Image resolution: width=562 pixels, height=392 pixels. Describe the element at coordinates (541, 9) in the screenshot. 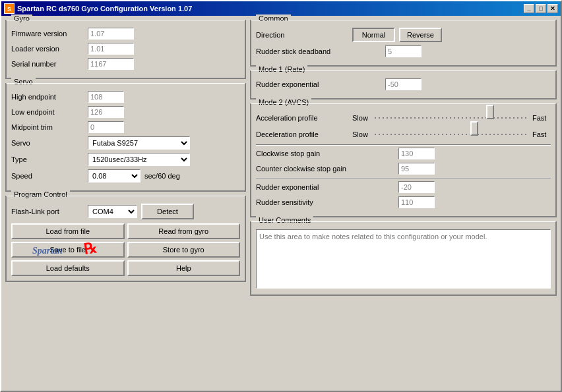

I see `maximize-button: □` at that location.